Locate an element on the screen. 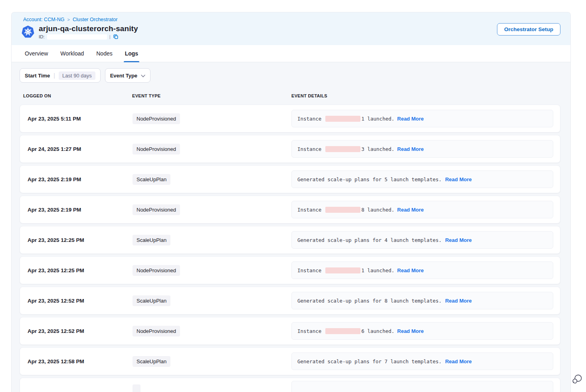 The width and height of the screenshot is (586, 392). event-type-filter: Event Type is located at coordinates (128, 75).